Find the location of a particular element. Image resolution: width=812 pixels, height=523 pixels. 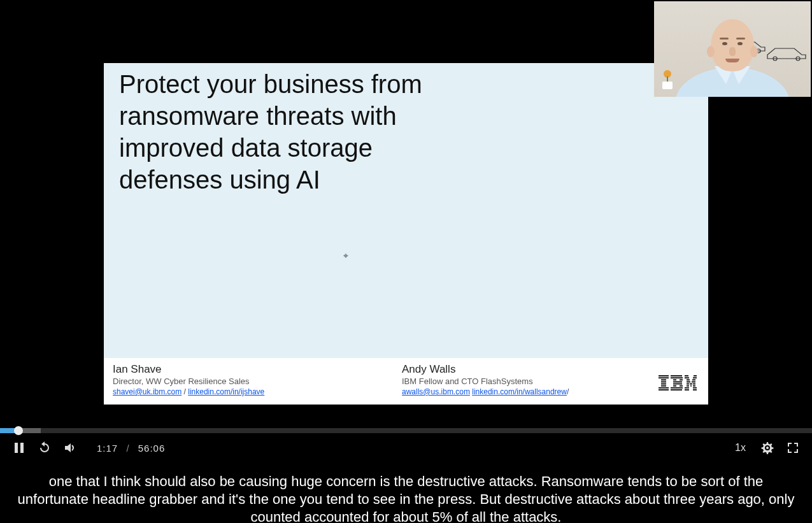

volume-button is located at coordinates (70, 448).